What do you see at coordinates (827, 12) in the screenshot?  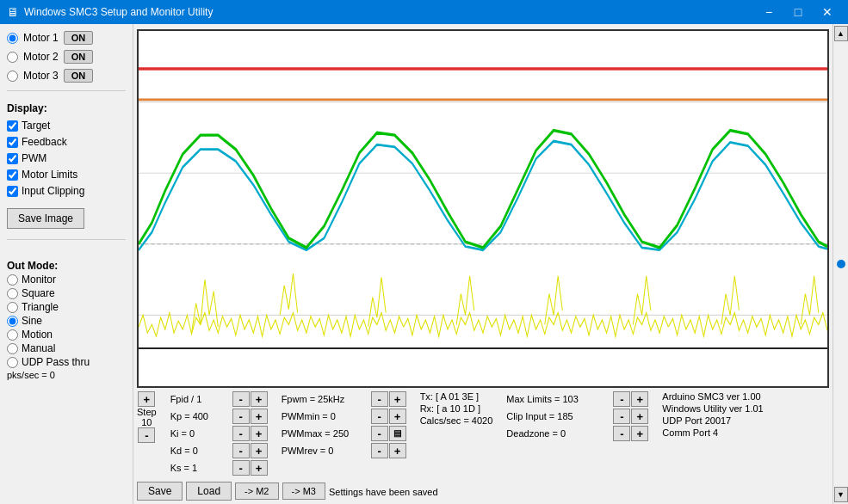 I see `close-button: ✕` at bounding box center [827, 12].